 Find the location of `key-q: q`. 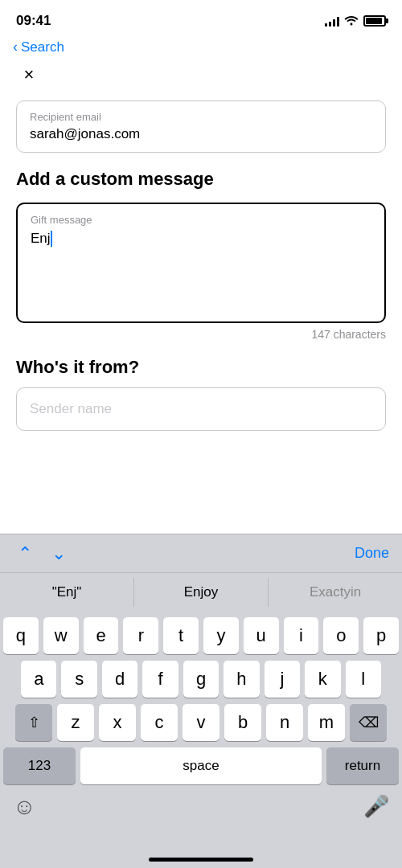

key-q: q is located at coordinates (21, 636).